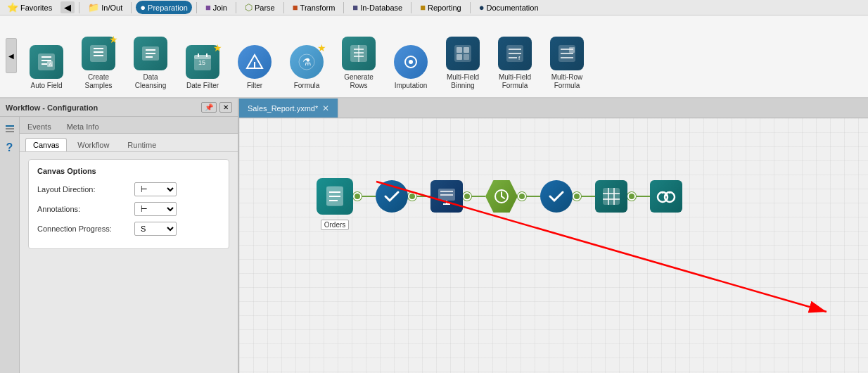 The width and height of the screenshot is (868, 373). What do you see at coordinates (10, 148) in the screenshot?
I see `question-button: ?` at bounding box center [10, 148].